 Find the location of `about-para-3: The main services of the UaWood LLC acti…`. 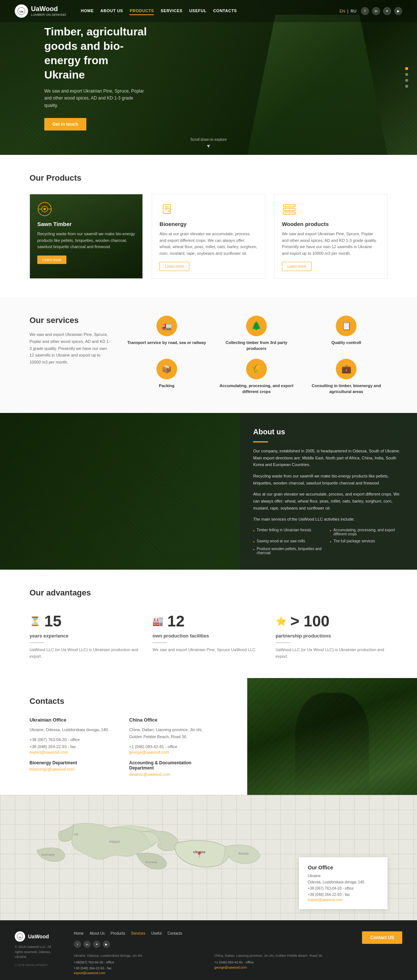

about-para-3: The main services of the UaWood LLC acti… is located at coordinates (328, 519).